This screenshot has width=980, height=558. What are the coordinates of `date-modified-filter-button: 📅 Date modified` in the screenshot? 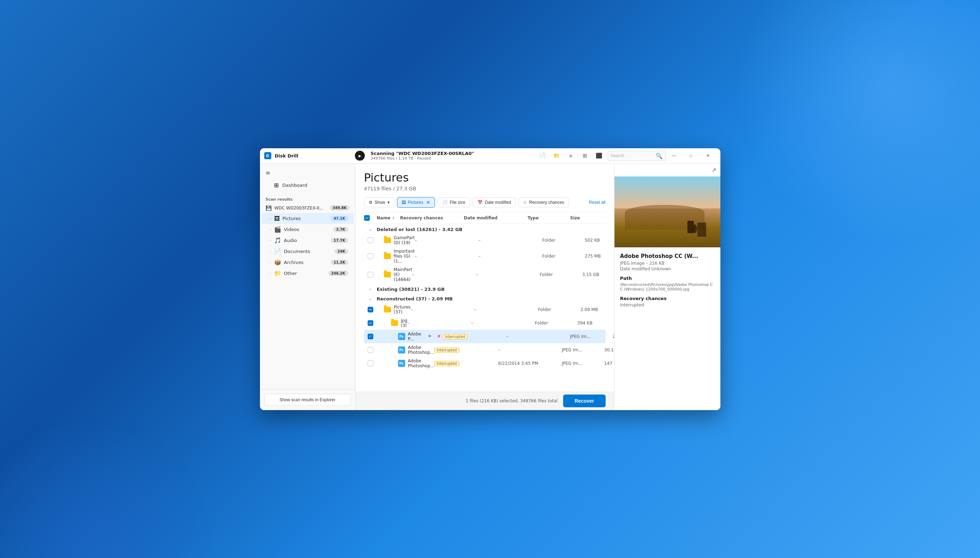 It's located at (494, 202).